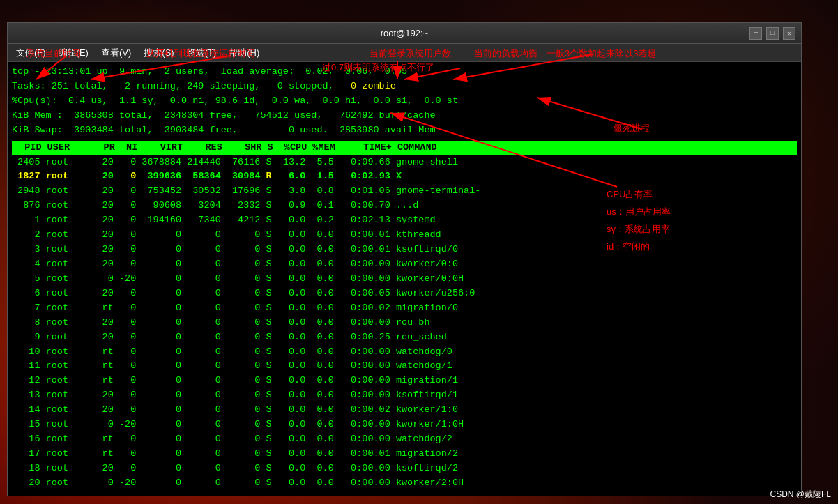  Describe the element at coordinates (404, 236) in the screenshot. I see `process-row-2: 2 root 20 0 0 0 0 S 0.0 0.0 0:00.01 kthr…` at that location.